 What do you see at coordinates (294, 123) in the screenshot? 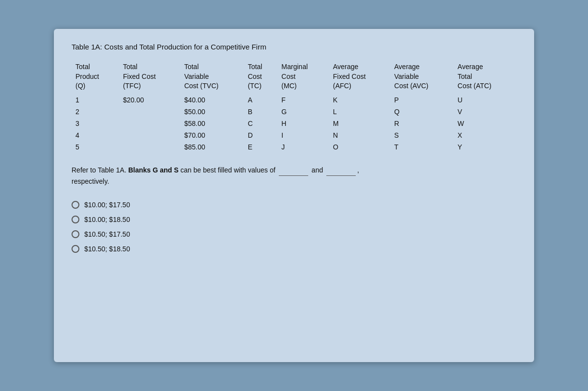
I see `table-body: 1$20.00$40.00AFKPU2$50.00BGLQV3$58.00CHM…` at bounding box center [294, 123].